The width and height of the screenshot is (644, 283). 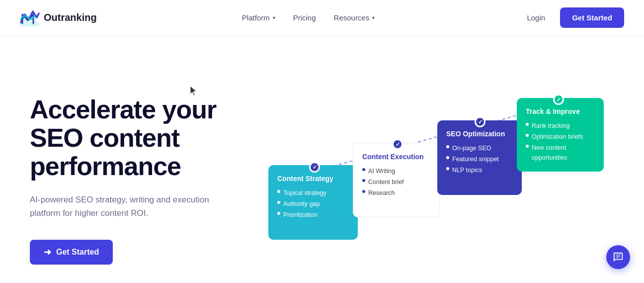 I want to click on resources-chevron-icon: ▾, so click(x=374, y=18).